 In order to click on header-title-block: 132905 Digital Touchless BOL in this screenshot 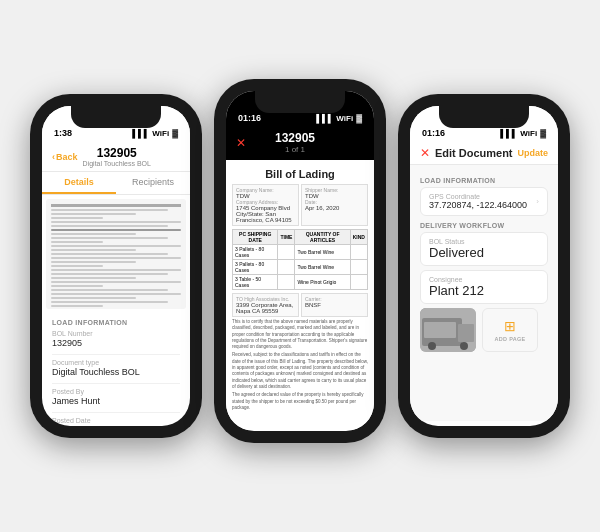, I will do `click(117, 156)`.